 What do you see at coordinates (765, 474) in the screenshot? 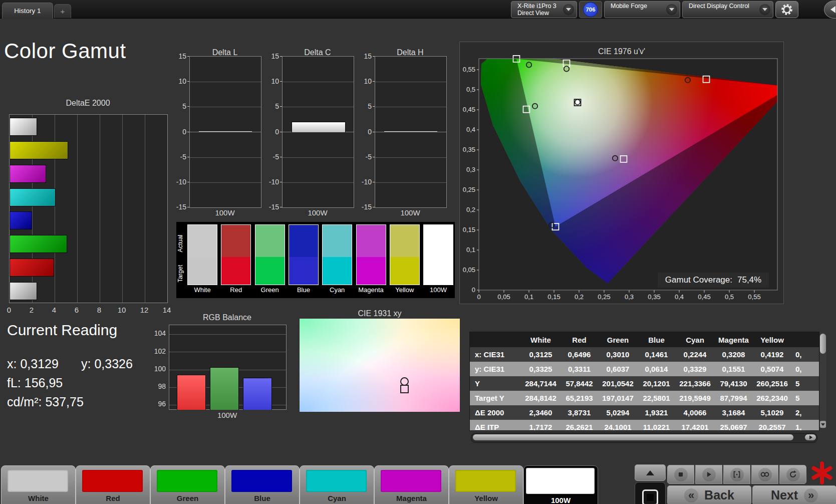
I see `infinity-icon` at bounding box center [765, 474].